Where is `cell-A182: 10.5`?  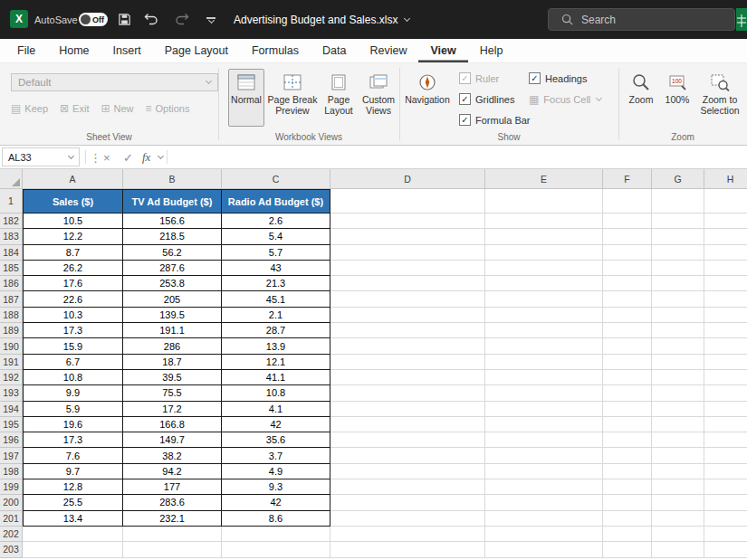
cell-A182: 10.5 is located at coordinates (72, 221).